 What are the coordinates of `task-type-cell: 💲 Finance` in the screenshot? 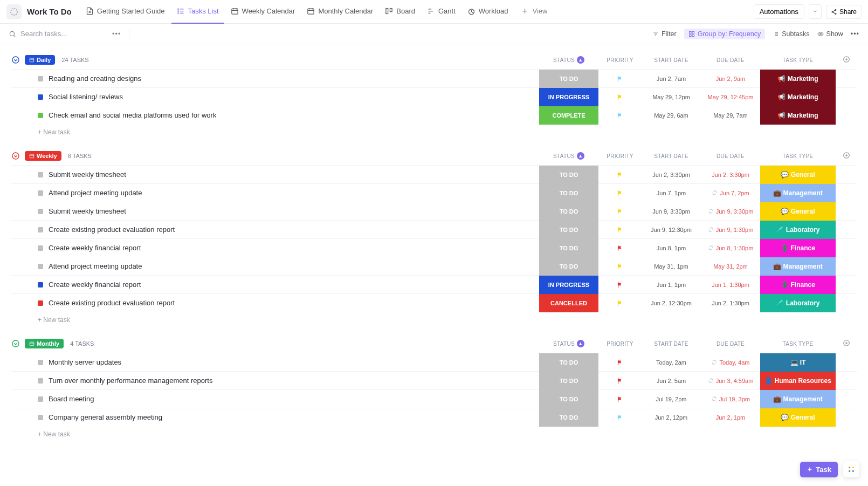 It's located at (798, 285).